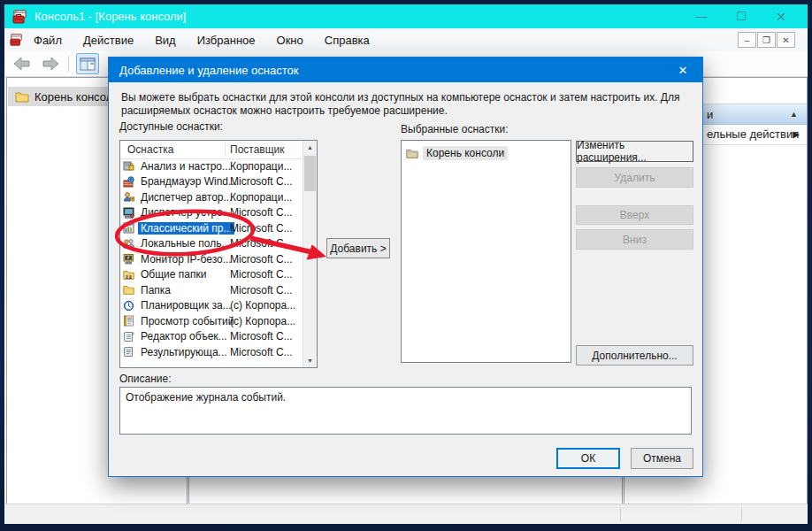 The width and height of the screenshot is (812, 531). Describe the element at coordinates (50, 64) in the screenshot. I see `forward-icon` at that location.